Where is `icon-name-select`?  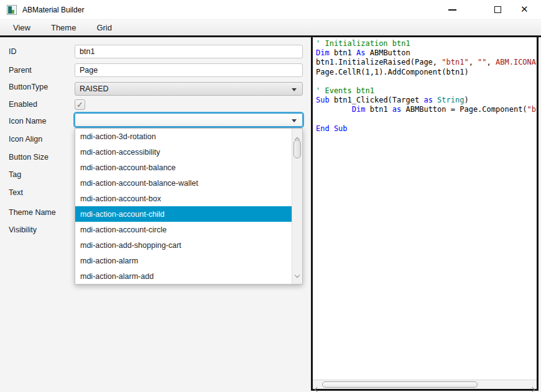
icon-name-select is located at coordinates (189, 120).